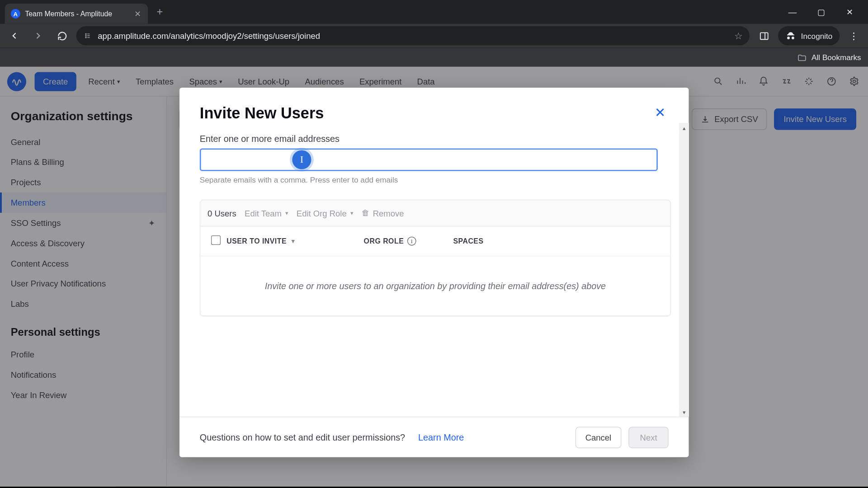 The width and height of the screenshot is (868, 488). What do you see at coordinates (413, 36) in the screenshot?
I see `address-bar: app.amplitude.com/analytics/moodjoy2/set…` at bounding box center [413, 36].